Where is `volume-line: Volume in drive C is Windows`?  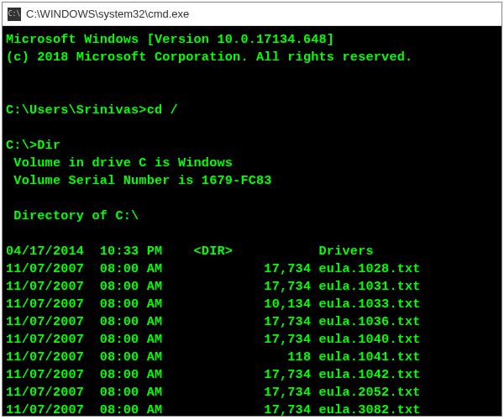 volume-line: Volume in drive C is Windows is located at coordinates (119, 163).